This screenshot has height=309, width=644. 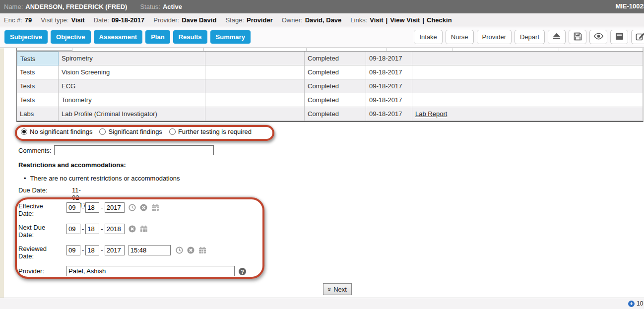 I want to click on system-id: MIE-10025, so click(x=630, y=6).